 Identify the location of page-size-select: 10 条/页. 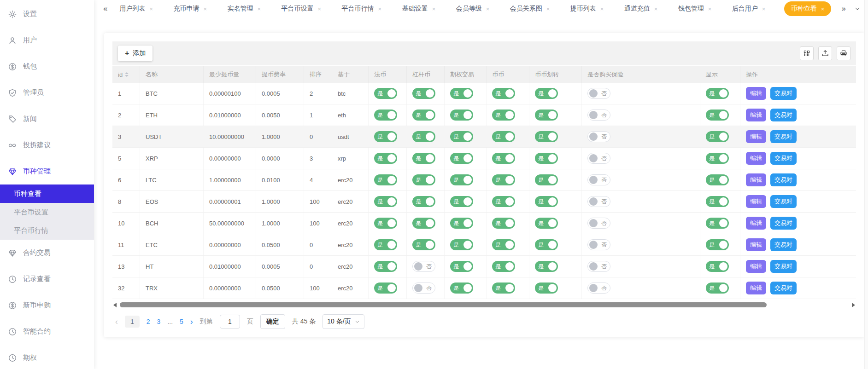
(343, 322).